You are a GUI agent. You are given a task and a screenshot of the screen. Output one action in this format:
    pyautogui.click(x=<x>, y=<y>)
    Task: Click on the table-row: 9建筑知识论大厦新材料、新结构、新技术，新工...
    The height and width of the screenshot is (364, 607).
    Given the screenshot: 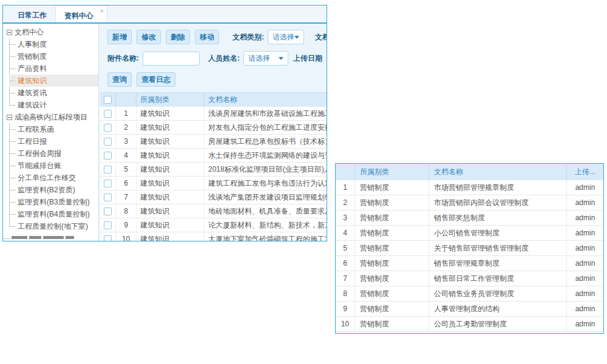 What is the action you would take?
    pyautogui.click(x=214, y=226)
    